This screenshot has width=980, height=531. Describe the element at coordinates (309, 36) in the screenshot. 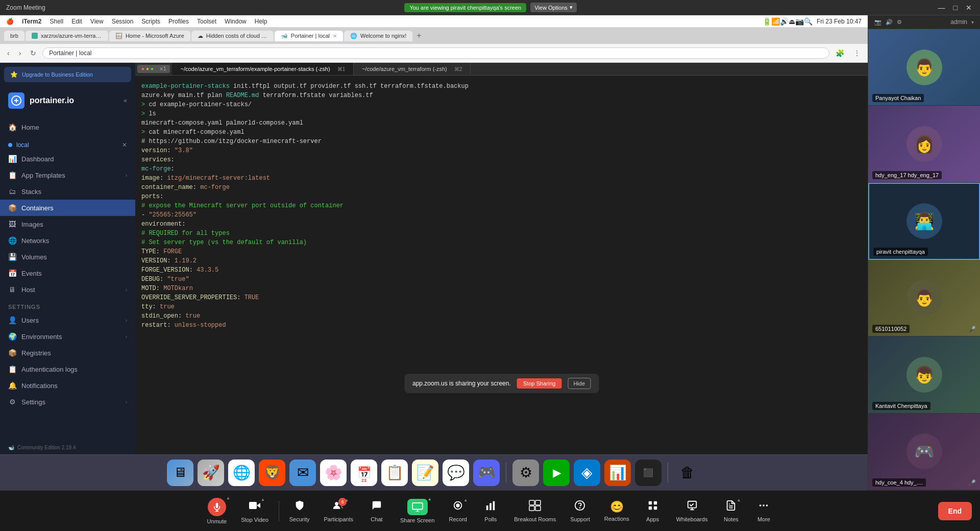

I see `browser-tab-portainer: 🐋 Portainer | local ✕` at that location.